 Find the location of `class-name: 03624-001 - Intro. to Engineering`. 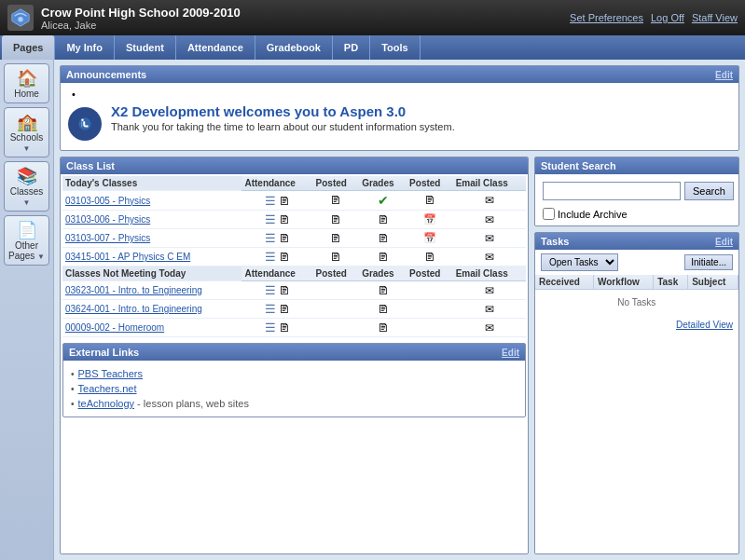

class-name: 03624-001 - Intro. to Engineering is located at coordinates (152, 309).